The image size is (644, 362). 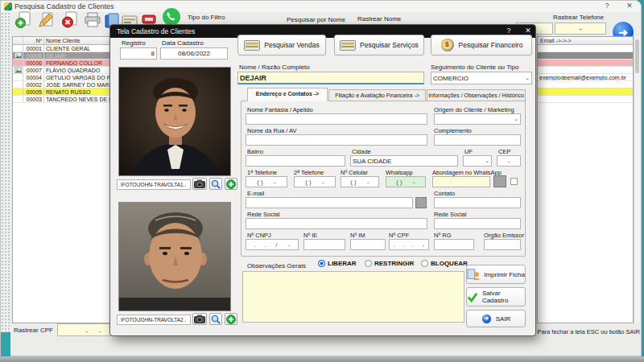 What do you see at coordinates (477, 161) in the screenshot?
I see `uf-select: ⌄` at bounding box center [477, 161].